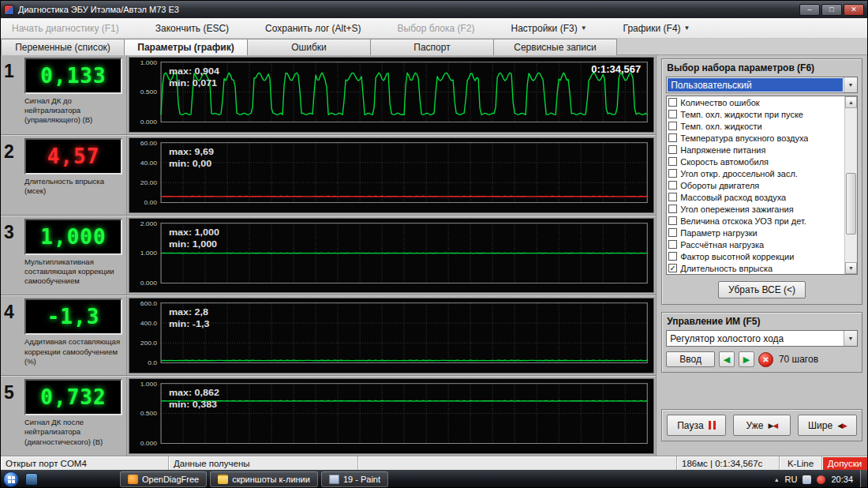  What do you see at coordinates (799, 359) in the screenshot?
I see `steps-label: 70 шагов` at bounding box center [799, 359].